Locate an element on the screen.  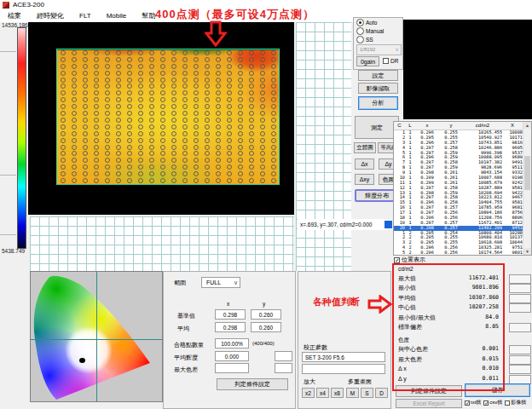
save-button: 儲存 is located at coordinates (498, 390).